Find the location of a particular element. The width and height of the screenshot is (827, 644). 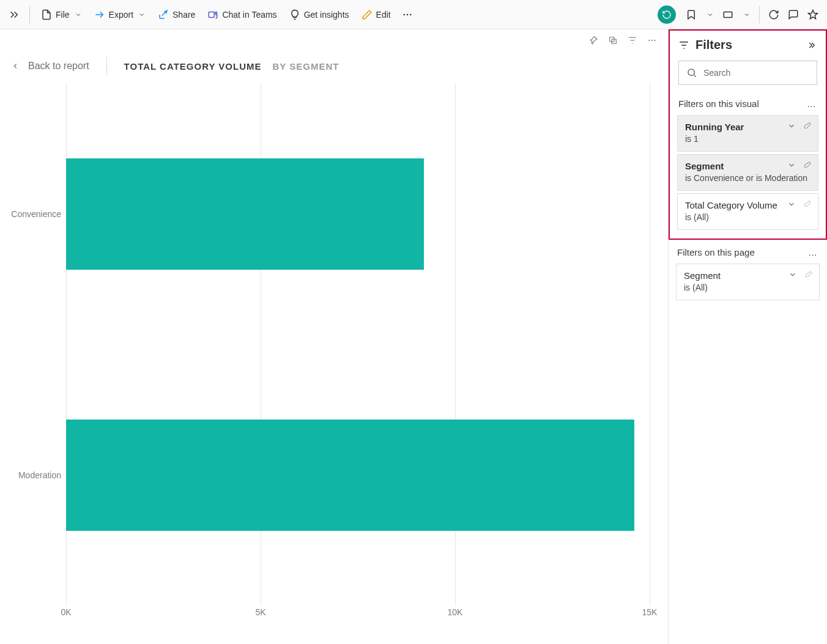

file-label: File is located at coordinates (62, 15).